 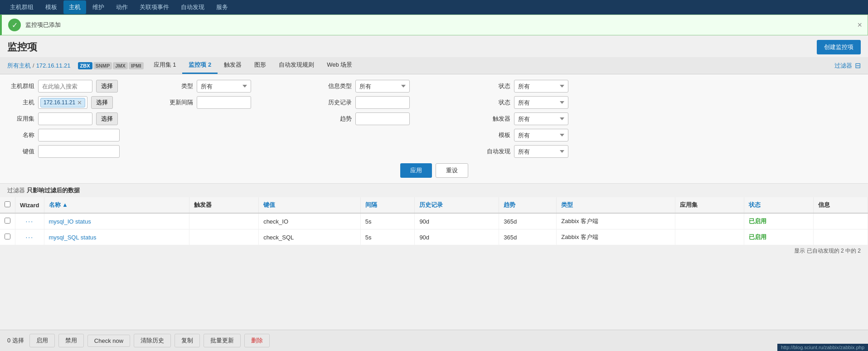 What do you see at coordinates (388, 238) in the screenshot?
I see `row-interval-1: 5s` at bounding box center [388, 238].